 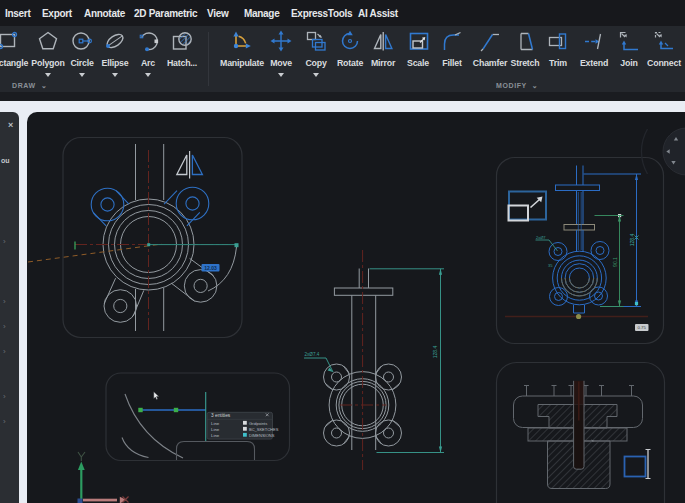 I want to click on svg-text: 12.03, so click(x=210, y=268).